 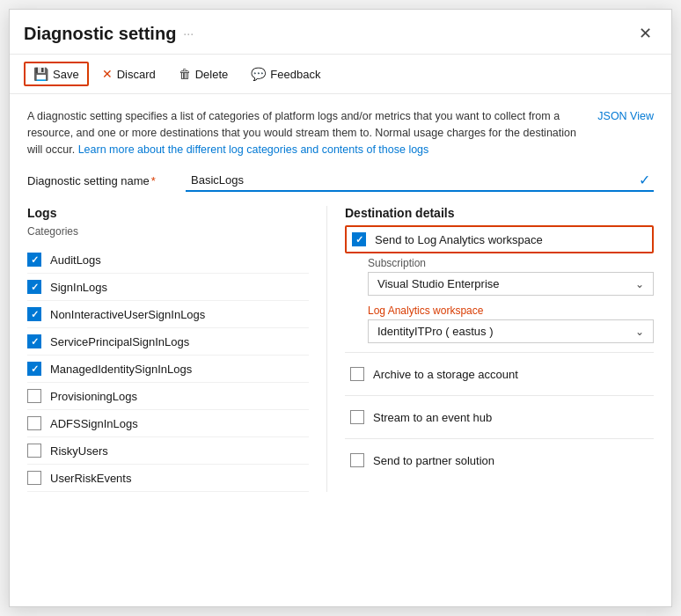 I want to click on managedidentity-checkbox, so click(x=34, y=369).